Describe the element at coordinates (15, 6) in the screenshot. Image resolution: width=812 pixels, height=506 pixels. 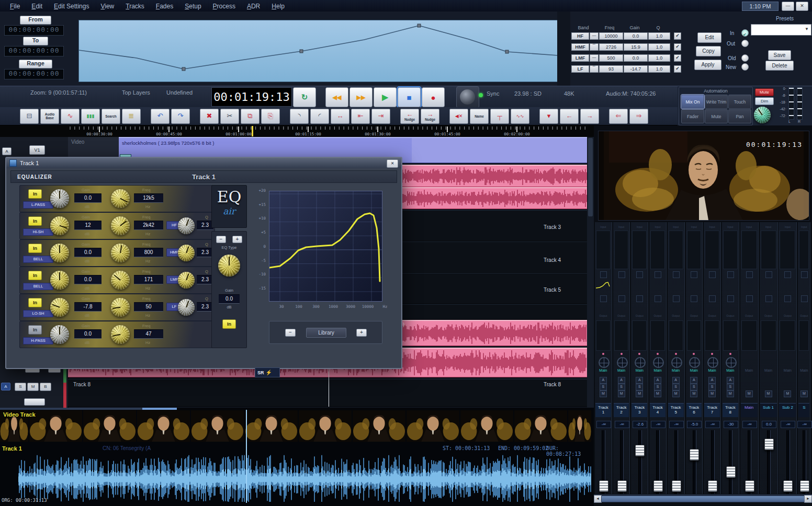
I see `menu-item-file: File` at that location.